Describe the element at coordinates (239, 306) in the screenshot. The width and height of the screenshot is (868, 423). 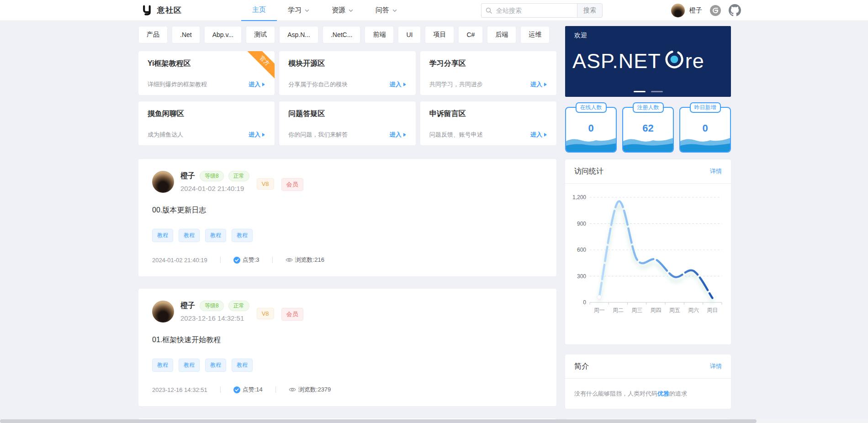
I see `status-badge: 正常` at that location.